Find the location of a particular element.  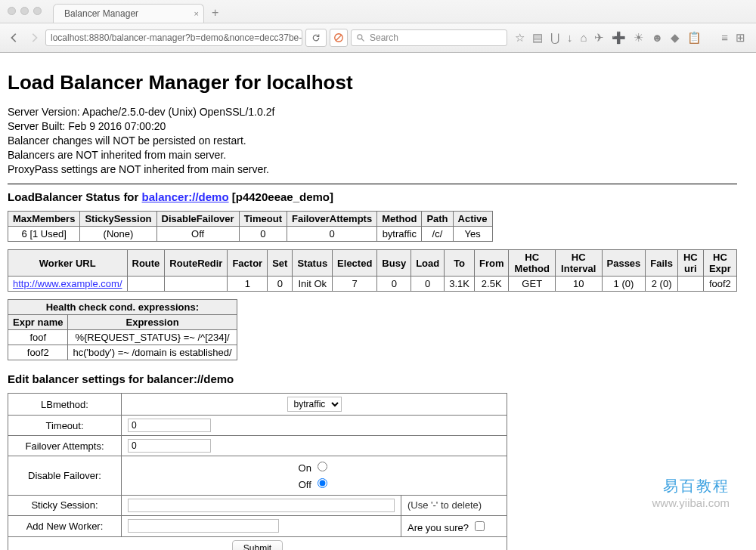

table-row: MaxMembers StickySession DisableFailover… is located at coordinates (251, 219).